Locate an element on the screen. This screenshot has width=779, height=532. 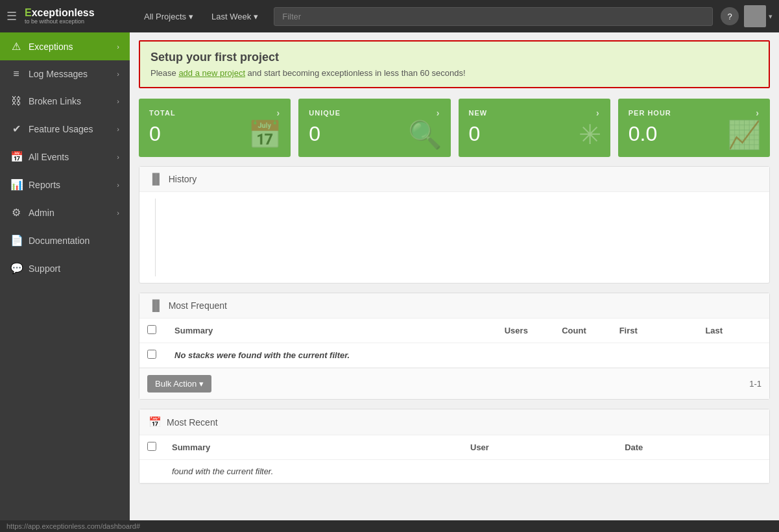
setup-banner-title: Setup your first project is located at coordinates (454, 57).